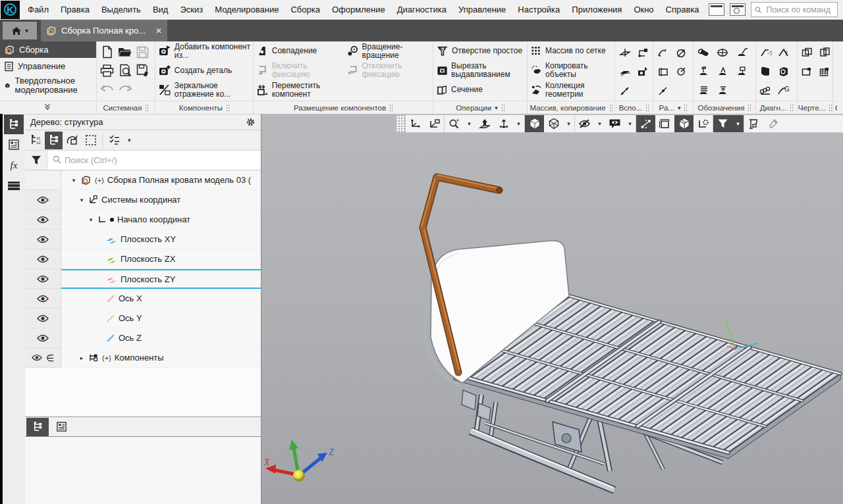 The height and width of the screenshot is (504, 843). What do you see at coordinates (794, 9) in the screenshot?
I see `command-search` at bounding box center [794, 9].